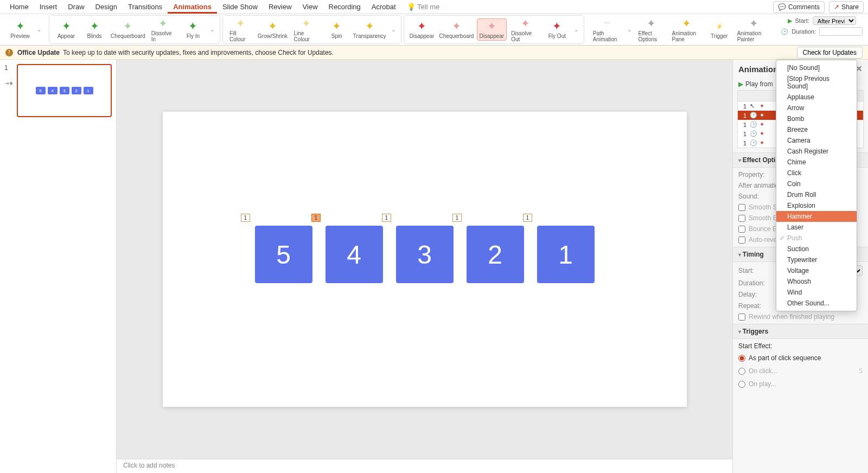 Image resolution: width=868 pixels, height=473 pixels. Describe the element at coordinates (816, 130) in the screenshot. I see `sound-menu-item: Breeze` at that location.